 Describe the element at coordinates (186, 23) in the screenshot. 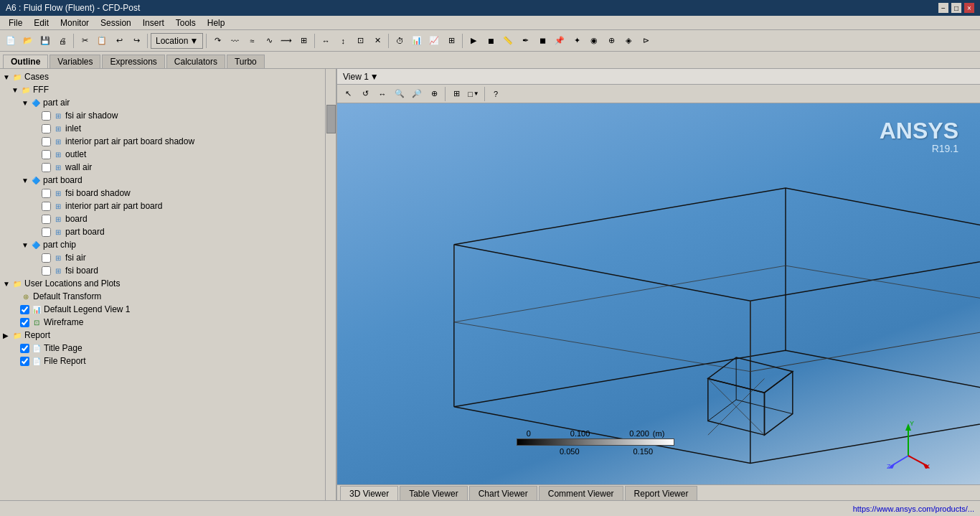

I see `menu-tools: Tools` at that location.